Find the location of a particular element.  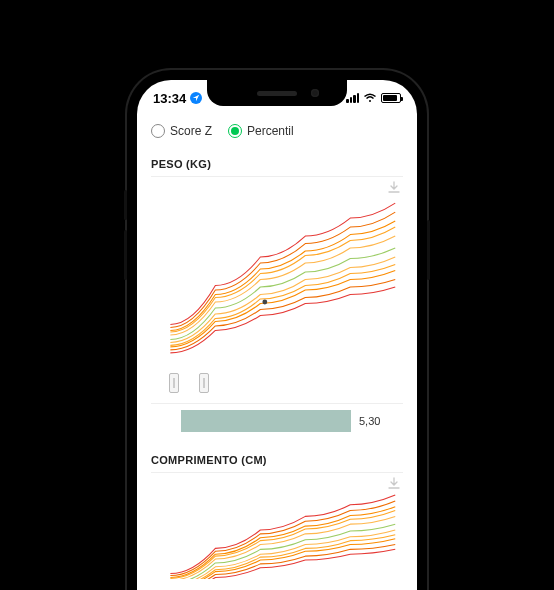

notch is located at coordinates (277, 93).